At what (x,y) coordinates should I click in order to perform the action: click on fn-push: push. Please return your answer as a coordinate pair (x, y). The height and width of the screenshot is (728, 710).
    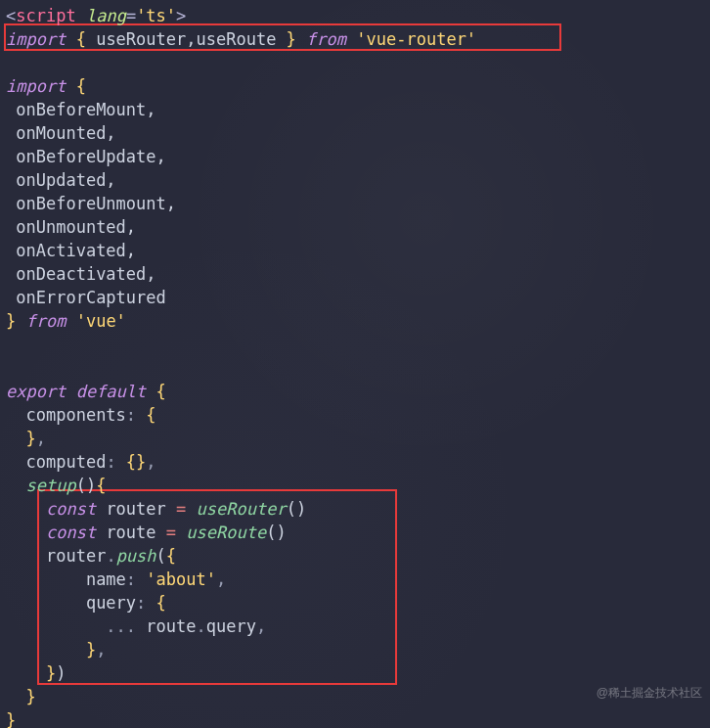
    Looking at the image, I should click on (137, 556).